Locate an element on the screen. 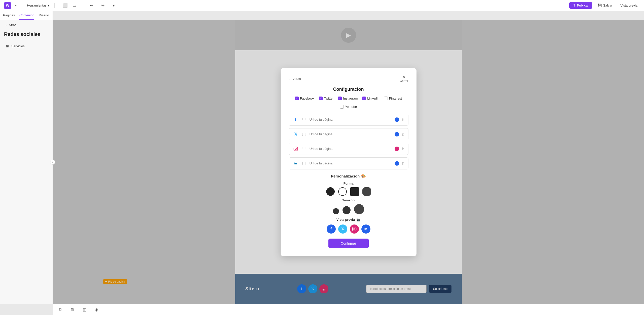 The width and height of the screenshot is (644, 315). tools-menu: Herramientas ▾ is located at coordinates (38, 6).